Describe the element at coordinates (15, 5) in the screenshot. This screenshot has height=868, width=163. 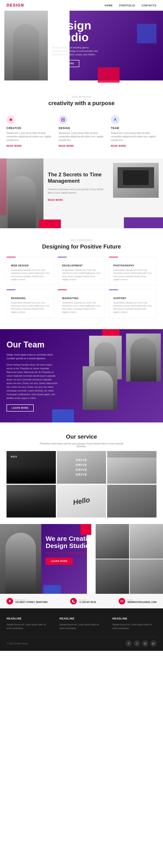
I see `nav-logo: DESIGN` at that location.